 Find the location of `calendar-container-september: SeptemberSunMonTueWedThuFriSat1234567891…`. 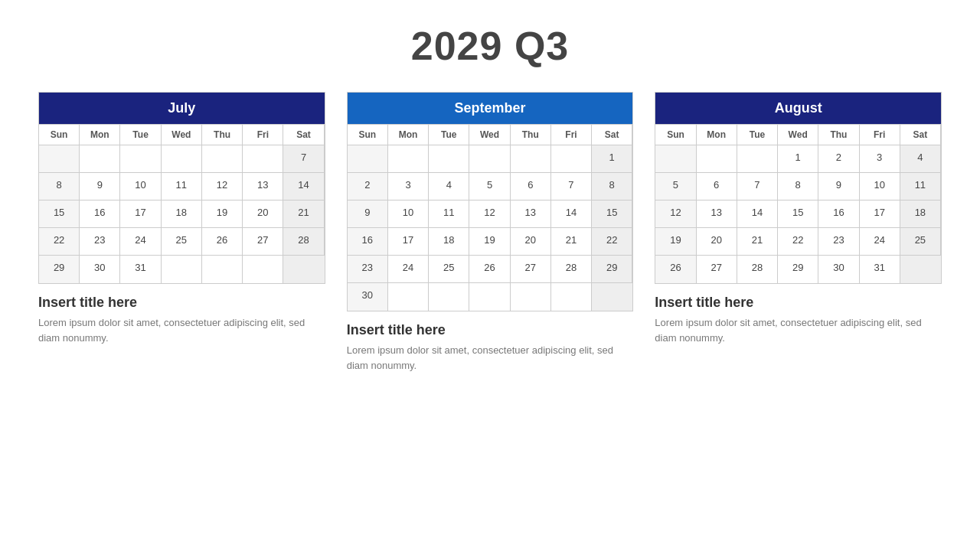

calendar-container-september: SeptemberSunMonTueWedThuFriSat1234567891… is located at coordinates (490, 202).